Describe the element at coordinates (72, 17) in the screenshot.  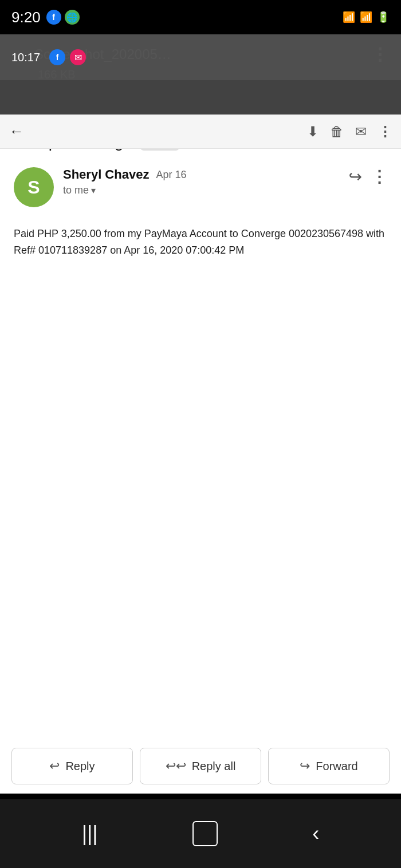
I see `globe-icon: 🌐` at that location.